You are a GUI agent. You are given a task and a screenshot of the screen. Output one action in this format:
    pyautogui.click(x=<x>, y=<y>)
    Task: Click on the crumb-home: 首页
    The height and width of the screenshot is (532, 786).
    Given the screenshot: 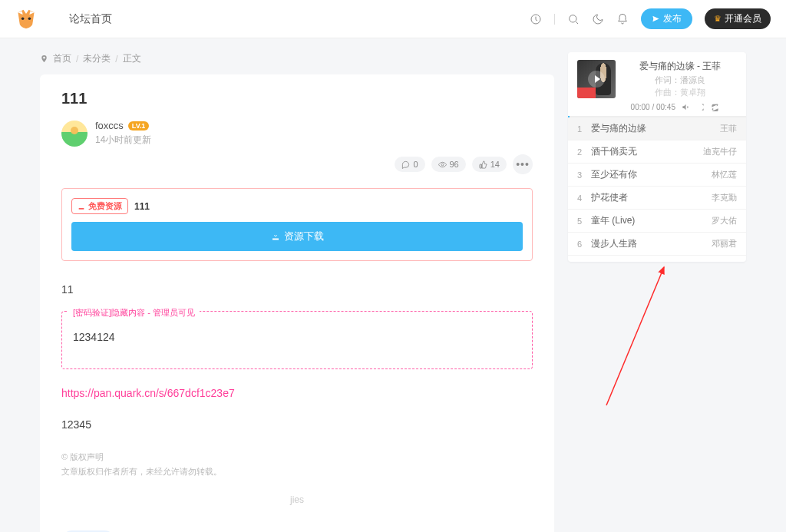 What is the action you would take?
    pyautogui.click(x=62, y=58)
    